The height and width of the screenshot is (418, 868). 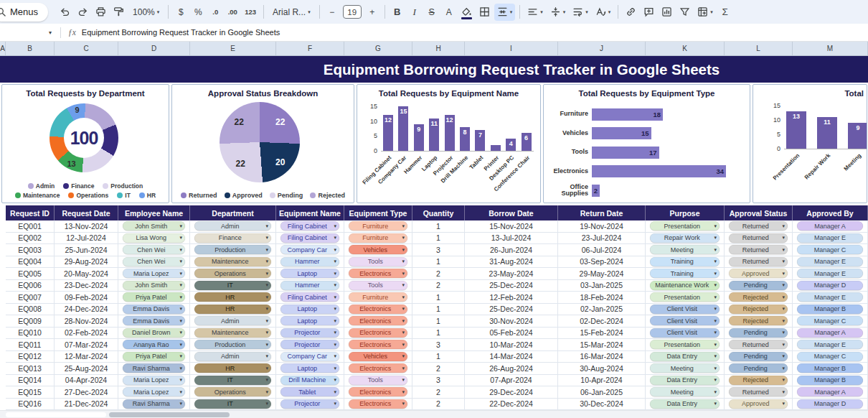 I want to click on cell-id: EQ015, so click(x=30, y=392).